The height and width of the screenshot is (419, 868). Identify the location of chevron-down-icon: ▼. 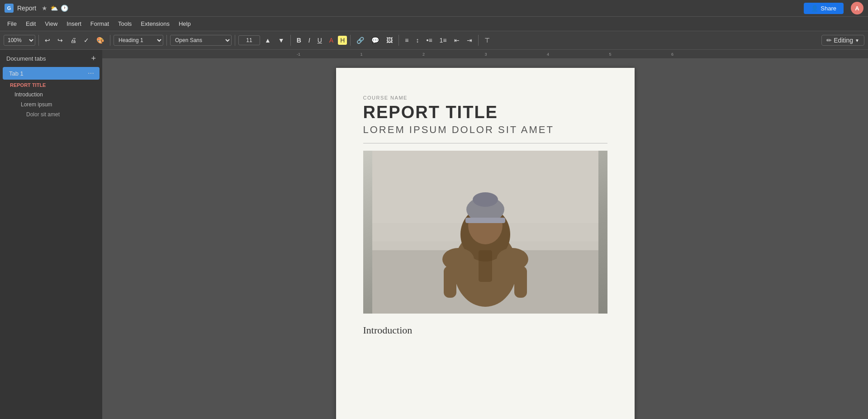
(857, 41).